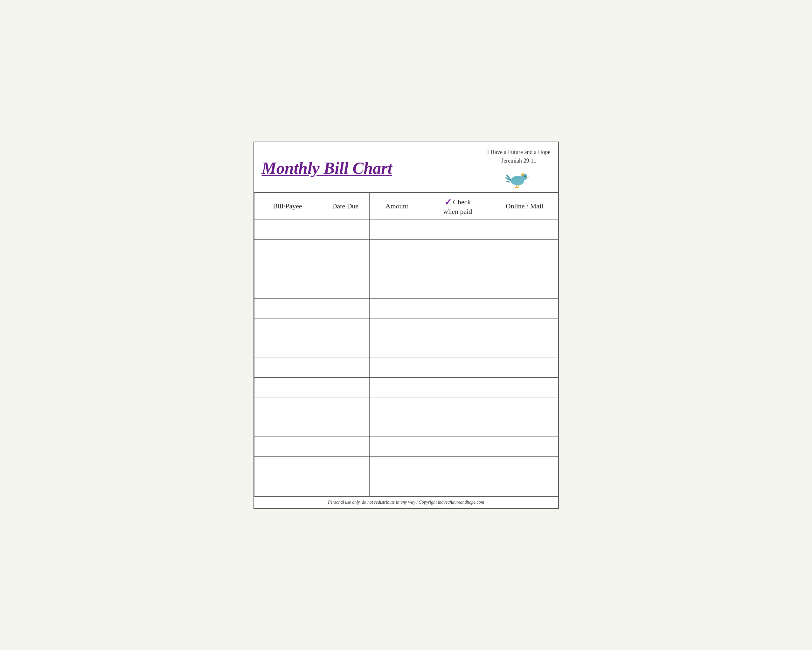 This screenshot has width=812, height=650. Describe the element at coordinates (519, 178) in the screenshot. I see `bird-icon` at that location.